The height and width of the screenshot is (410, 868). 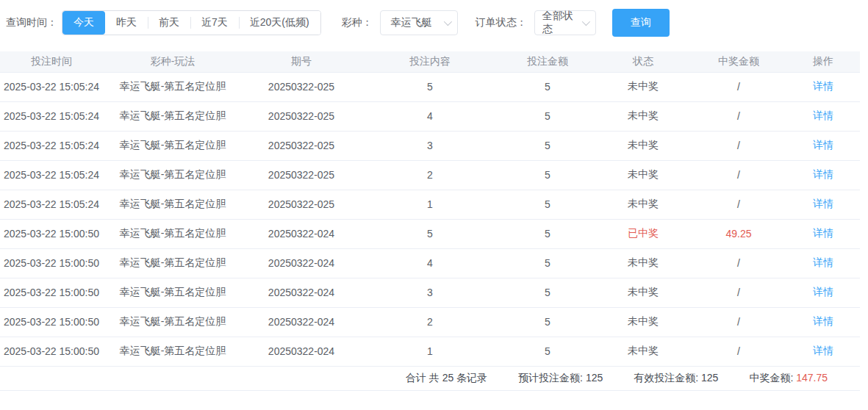 What do you see at coordinates (565, 23) in the screenshot?
I see `status-select: 全部状态` at bounding box center [565, 23].